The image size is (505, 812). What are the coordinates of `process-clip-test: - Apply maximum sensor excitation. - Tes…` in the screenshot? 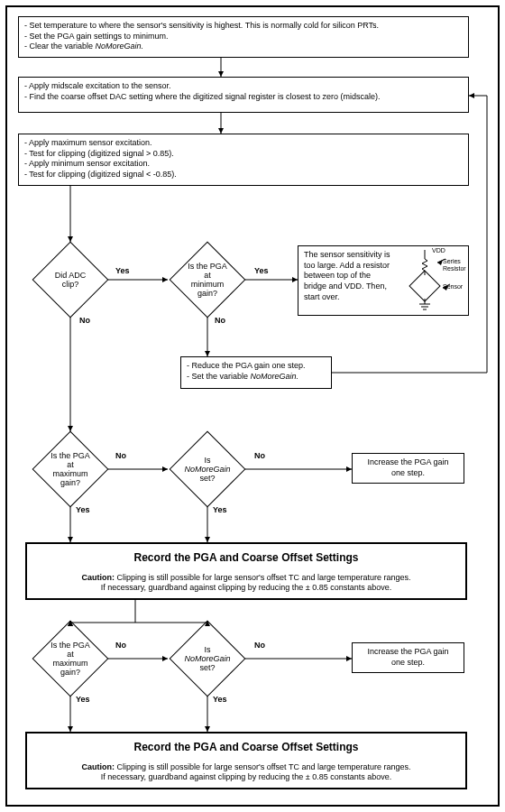 It's located at (243, 160).